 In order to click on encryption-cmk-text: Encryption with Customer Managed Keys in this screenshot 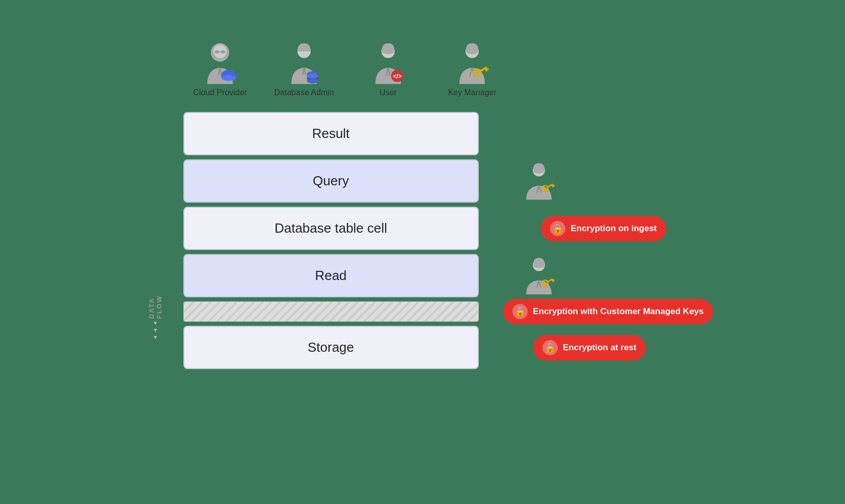, I will do `click(618, 312)`.